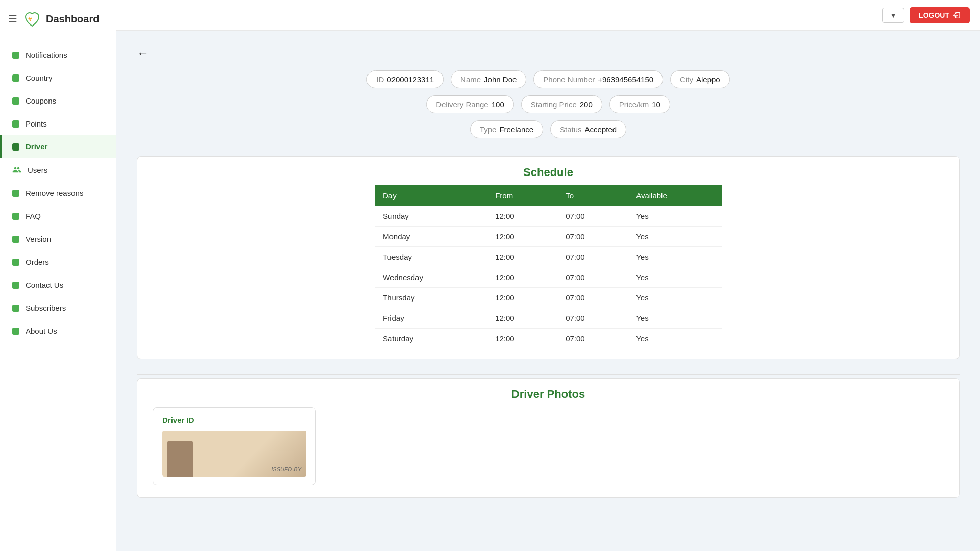 This screenshot has width=980, height=551. I want to click on sidebar-item-about-us: About Us, so click(58, 331).